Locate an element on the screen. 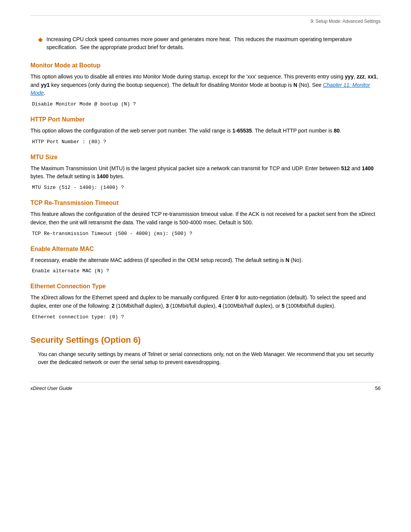  footer-page-number: 56 is located at coordinates (378, 388).